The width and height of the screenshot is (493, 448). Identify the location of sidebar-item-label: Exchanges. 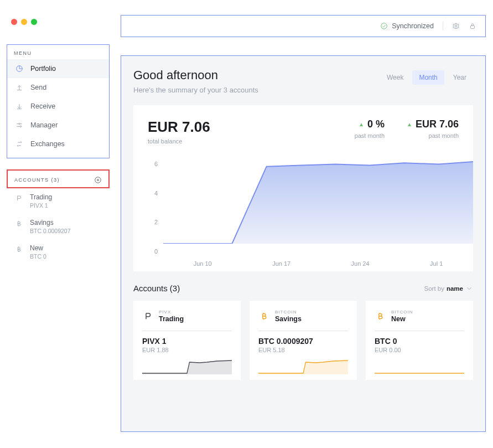
(48, 144).